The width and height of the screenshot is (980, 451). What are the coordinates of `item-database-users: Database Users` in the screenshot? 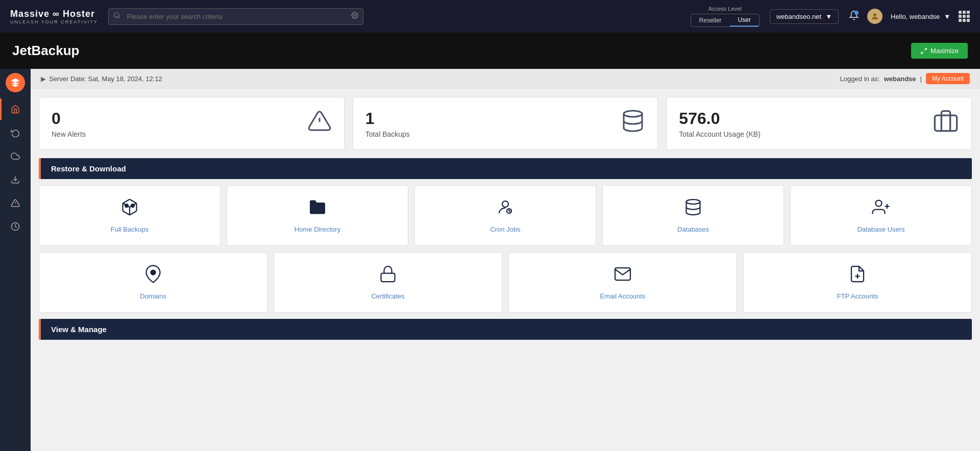 It's located at (881, 215).